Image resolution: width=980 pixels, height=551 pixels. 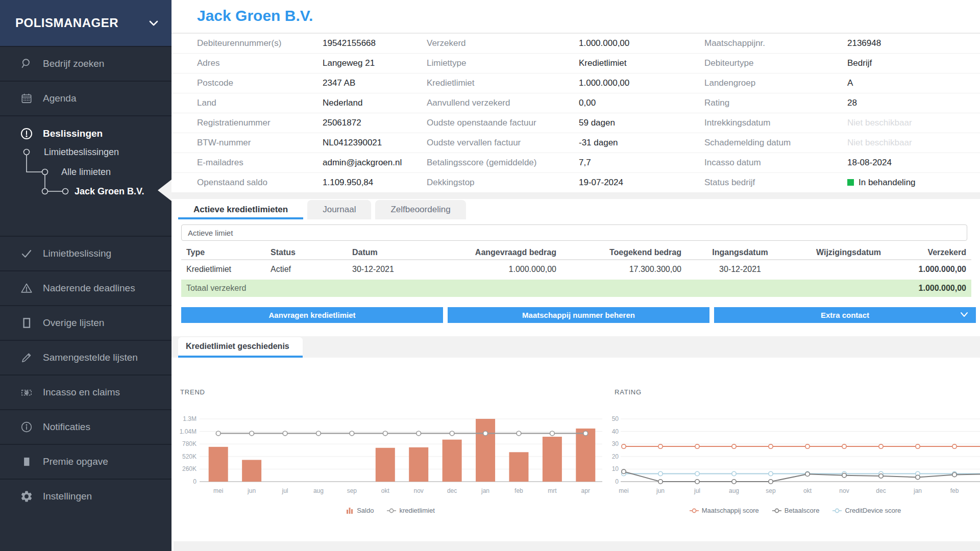 What do you see at coordinates (86, 131) in the screenshot?
I see `sidebar-item-beslissingen: Beslissingen` at bounding box center [86, 131].